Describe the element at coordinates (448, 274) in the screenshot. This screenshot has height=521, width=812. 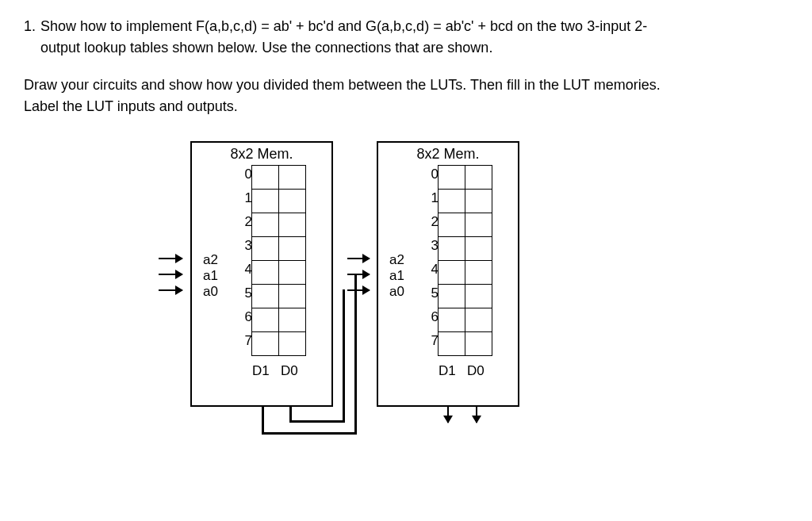
I see `lut-right: 8x2 Mem. 0 1 2 3 4 5 6 7 a2 a1 a0 D1 D0` at that location.